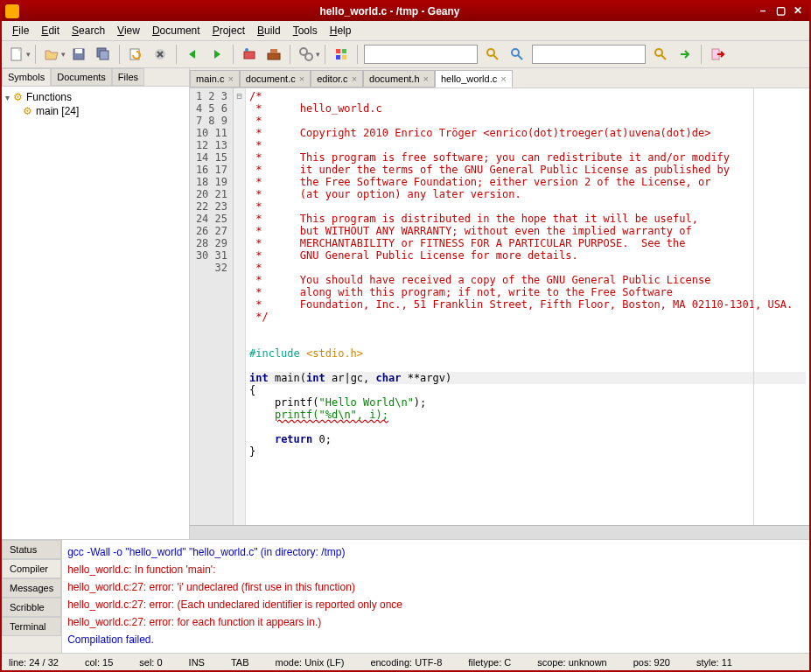 The width and height of the screenshot is (811, 672). Describe the element at coordinates (661, 54) in the screenshot. I see `goto-button` at that location.